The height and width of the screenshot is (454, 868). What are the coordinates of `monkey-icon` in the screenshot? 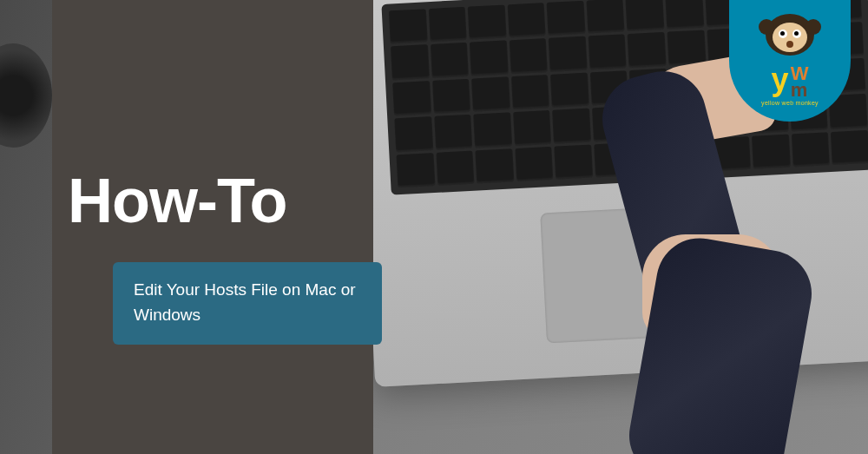 It's located at (790, 38).